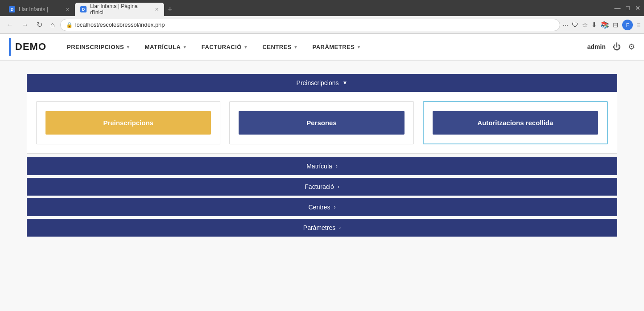  I want to click on tab2-close: ✕, so click(157, 10).